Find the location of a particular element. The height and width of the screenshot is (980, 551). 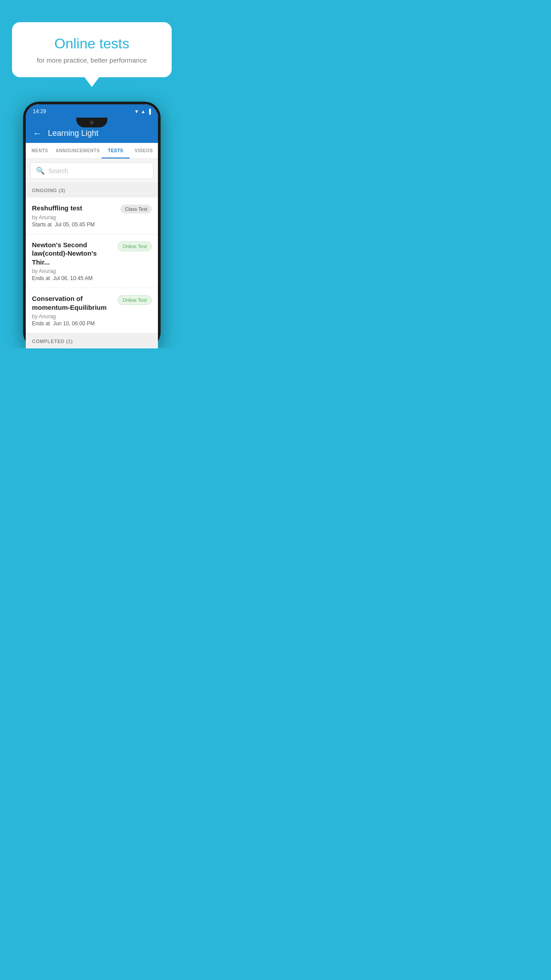

status-bar: 14:29 ▼ ▲ ▐ is located at coordinates (92, 111).